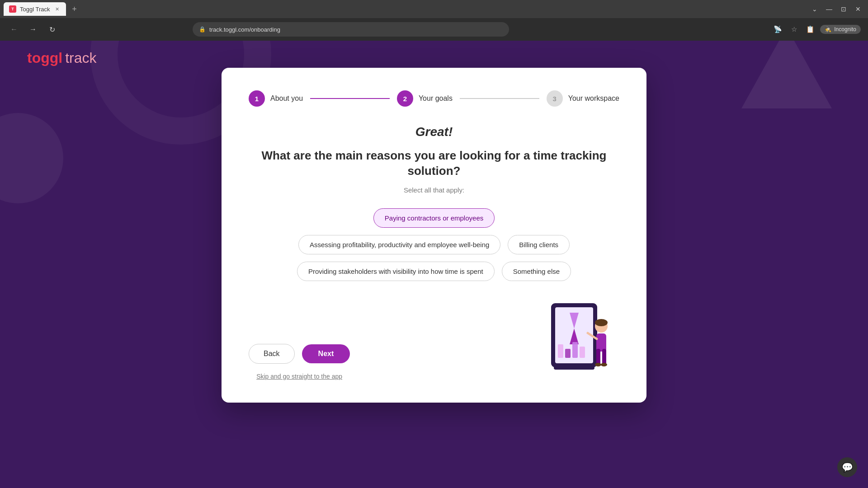 This screenshot has height=488, width=868. Describe the element at coordinates (434, 99) in the screenshot. I see `steps-progress: 1 About you 2 Your goals 3 Your workspac…` at that location.